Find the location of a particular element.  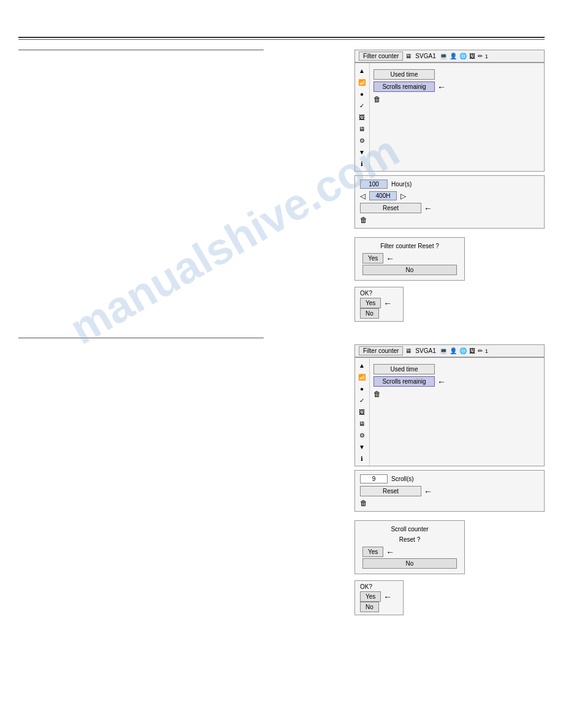

section1-ok-yes-btn: Yes is located at coordinates (370, 303).